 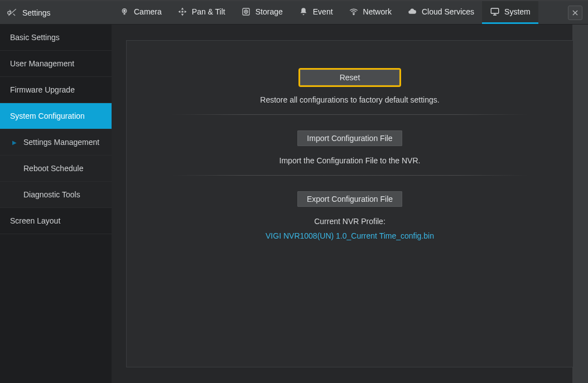 I want to click on system-icon, so click(x=495, y=12).